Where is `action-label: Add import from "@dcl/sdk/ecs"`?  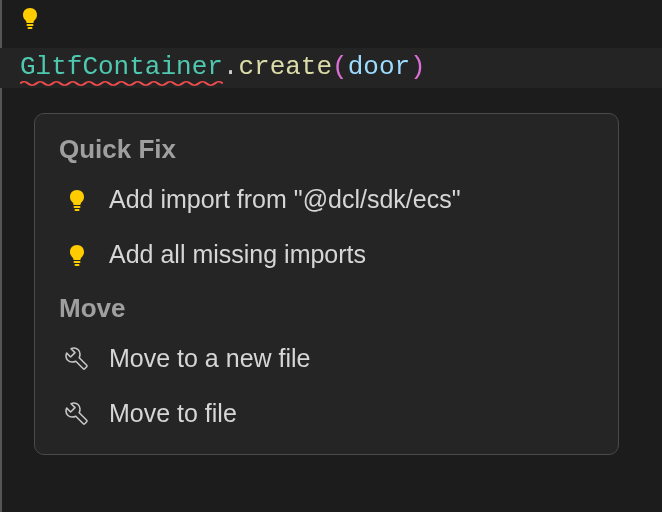
action-label: Add import from "@dcl/sdk/ecs" is located at coordinates (352, 200).